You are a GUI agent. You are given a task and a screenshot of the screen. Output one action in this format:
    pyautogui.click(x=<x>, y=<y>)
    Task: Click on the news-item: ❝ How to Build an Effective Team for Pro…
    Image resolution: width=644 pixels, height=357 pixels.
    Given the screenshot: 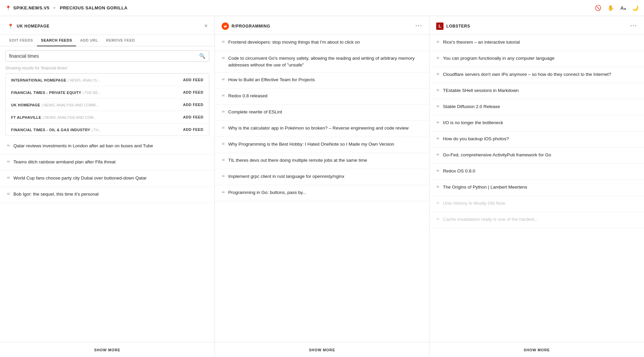 What is the action you would take?
    pyautogui.click(x=322, y=81)
    